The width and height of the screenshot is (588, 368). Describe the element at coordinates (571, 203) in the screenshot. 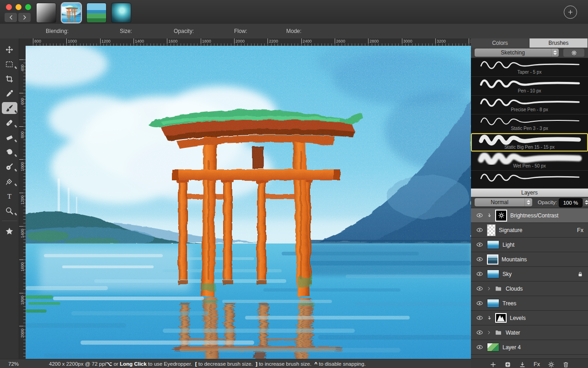

I see `layer-opacity-field: 100 %` at that location.